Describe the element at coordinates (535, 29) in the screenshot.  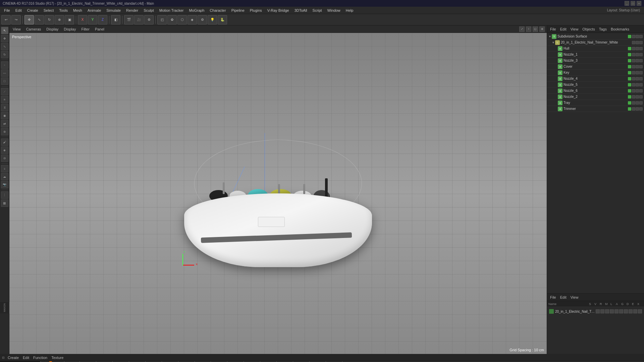
I see `vp-ctrl-3: ◱` at that location.